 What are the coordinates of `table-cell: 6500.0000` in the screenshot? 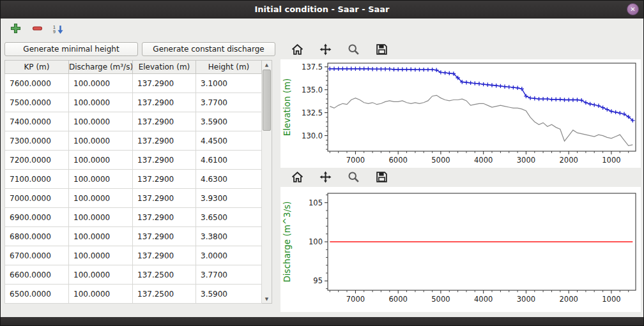 It's located at (37, 294).